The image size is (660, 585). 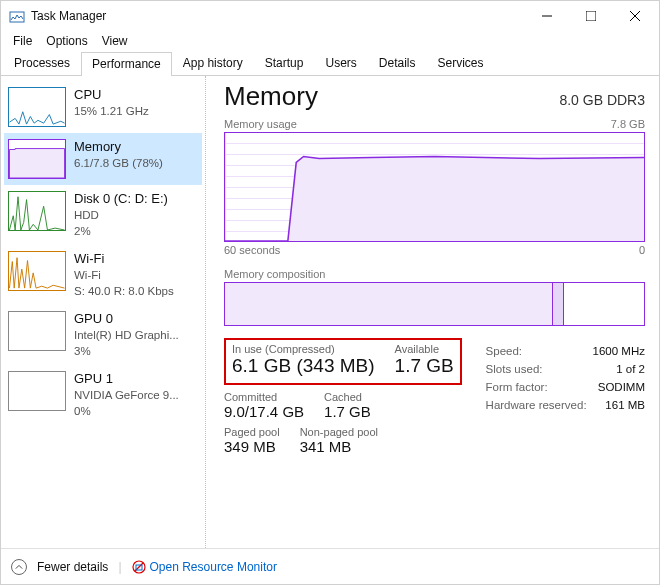 What do you see at coordinates (204, 567) in the screenshot?
I see `open-resource-monitor-link: Open Resource Monitor` at bounding box center [204, 567].